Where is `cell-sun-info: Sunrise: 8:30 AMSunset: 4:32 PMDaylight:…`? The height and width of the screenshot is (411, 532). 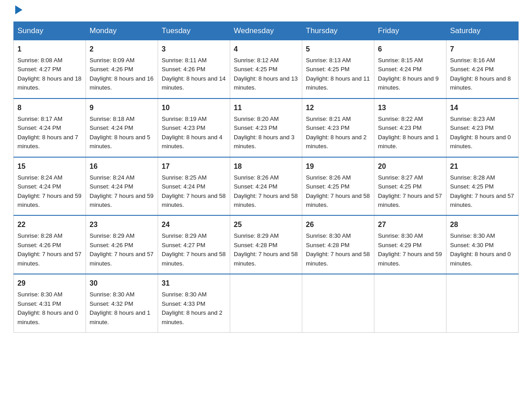
cell-sun-info: Sunrise: 8:30 AMSunset: 4:32 PMDaylight:… is located at coordinates (122, 308).